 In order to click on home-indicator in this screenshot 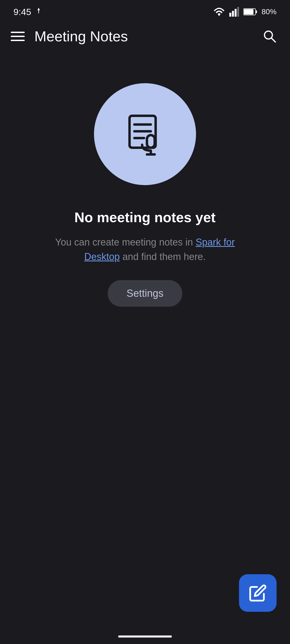, I will do `click(145, 636)`.